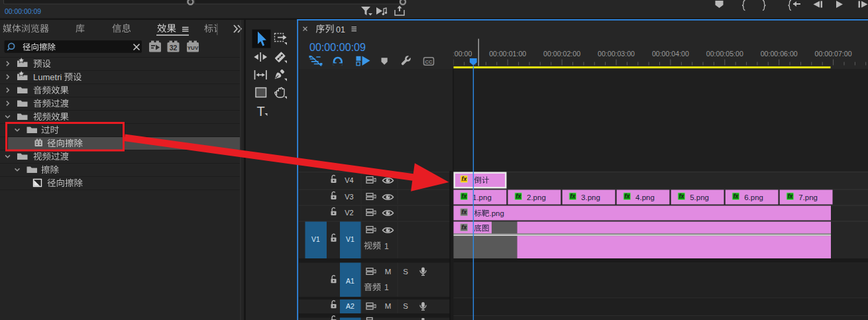 The image size is (868, 320). I want to click on svg-text: 00:00:03:00, so click(616, 54).